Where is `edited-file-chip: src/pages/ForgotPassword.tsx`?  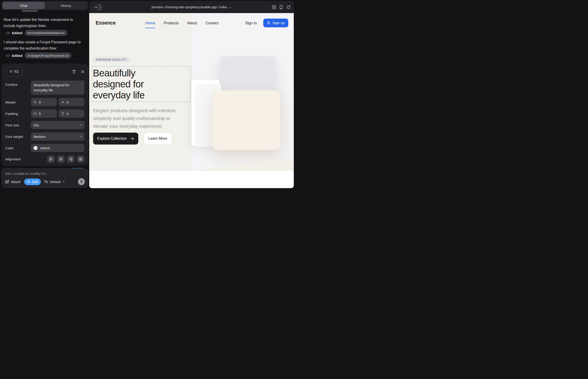
edited-file-chip: src/pages/ForgotPassword.tsx is located at coordinates (48, 56).